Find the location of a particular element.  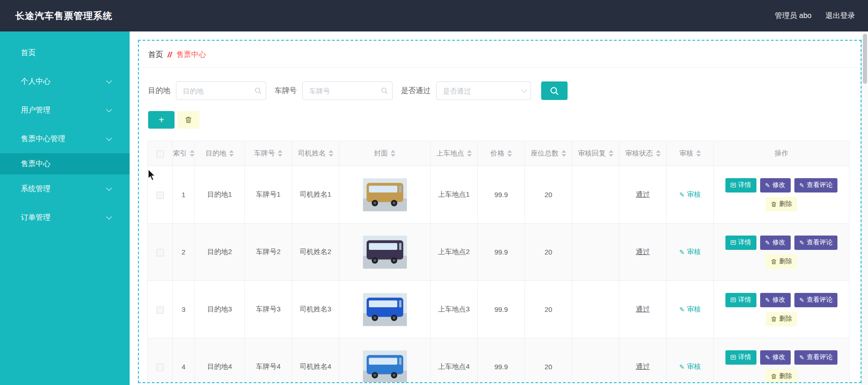

column-header-dest: 目的地 is located at coordinates (220, 154).